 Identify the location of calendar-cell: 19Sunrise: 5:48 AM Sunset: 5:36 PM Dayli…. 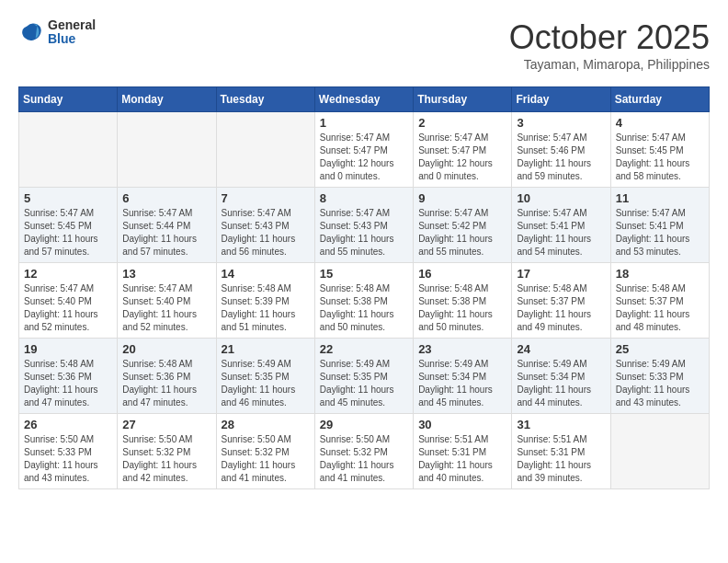
(68, 376).